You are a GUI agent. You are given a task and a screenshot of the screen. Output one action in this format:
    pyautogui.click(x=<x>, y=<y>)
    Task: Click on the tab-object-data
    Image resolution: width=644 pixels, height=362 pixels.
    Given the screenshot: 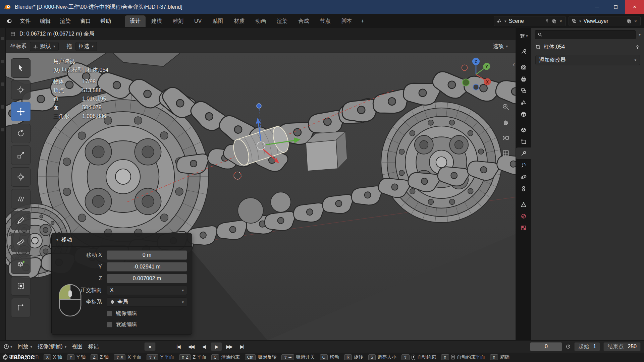 What is the action you would take?
    pyautogui.click(x=524, y=204)
    